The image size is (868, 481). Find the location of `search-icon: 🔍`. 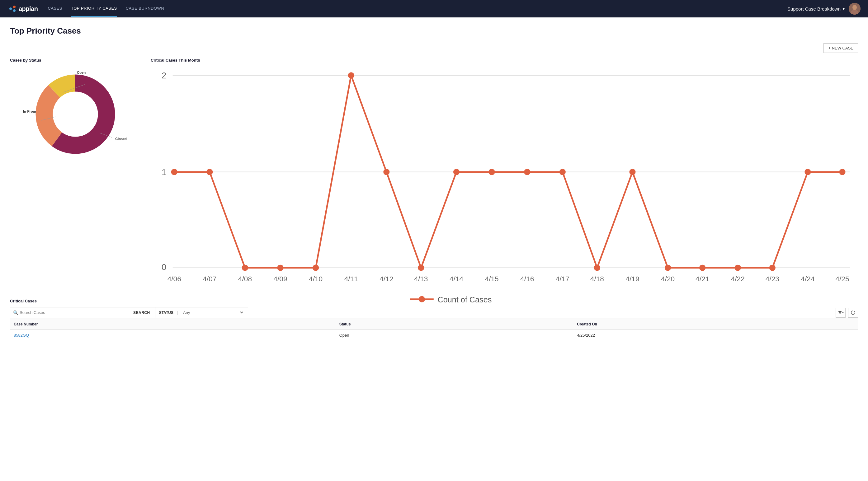

search-icon: 🔍 is located at coordinates (16, 313).